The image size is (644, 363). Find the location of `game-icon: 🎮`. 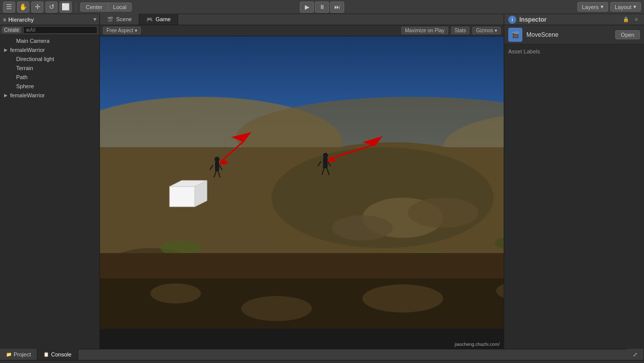

game-icon: 🎮 is located at coordinates (149, 19).